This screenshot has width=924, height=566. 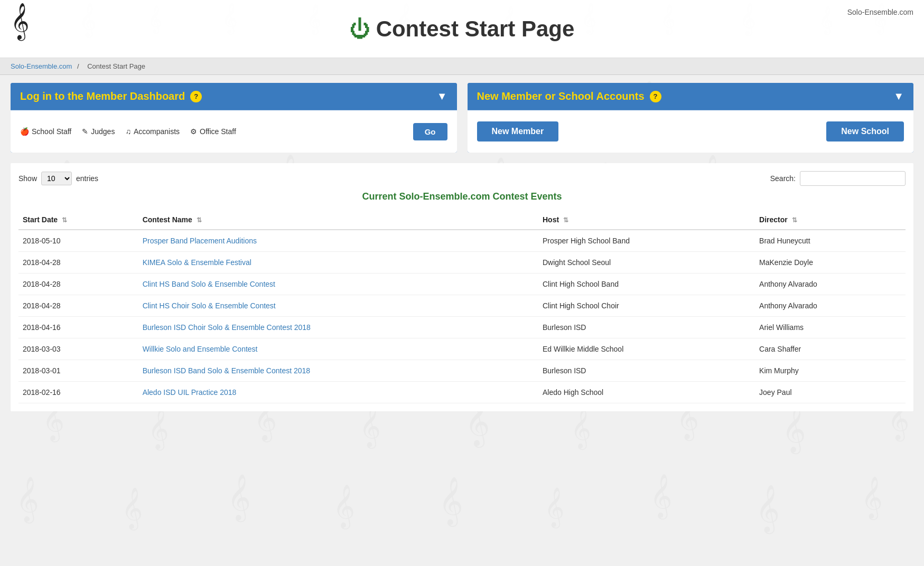 What do you see at coordinates (200, 241) in the screenshot?
I see `event-contest-link-0: Prosper Band Placement Auditions` at bounding box center [200, 241].